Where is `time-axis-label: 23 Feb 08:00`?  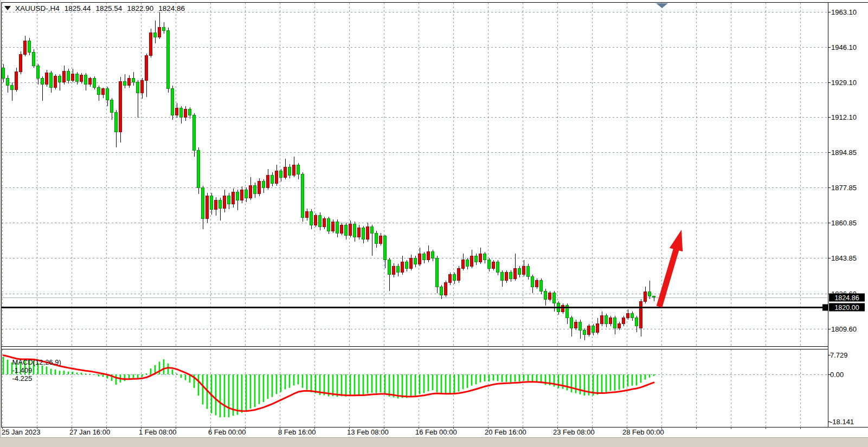
time-axis-label: 23 Feb 08:00 is located at coordinates (574, 432).